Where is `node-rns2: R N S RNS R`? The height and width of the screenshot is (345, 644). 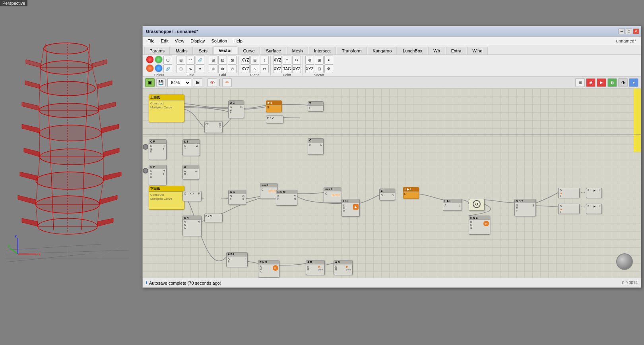
node-rns2: R N S RNS R is located at coordinates (269, 269).